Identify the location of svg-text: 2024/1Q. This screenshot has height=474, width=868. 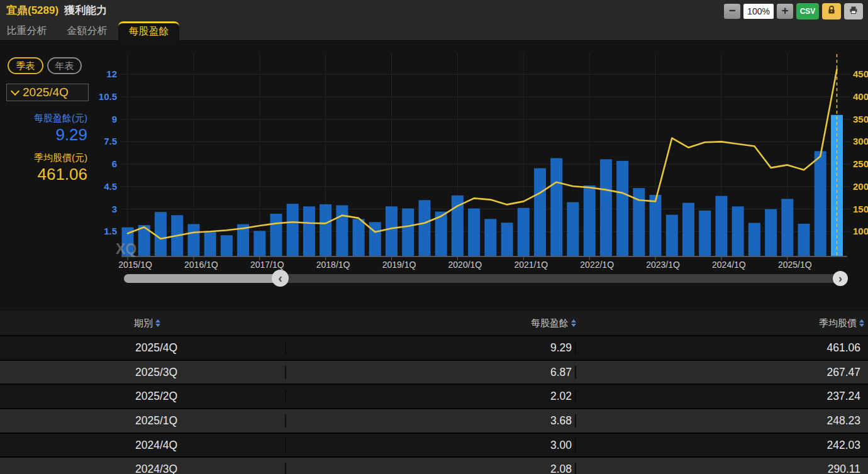
(729, 265).